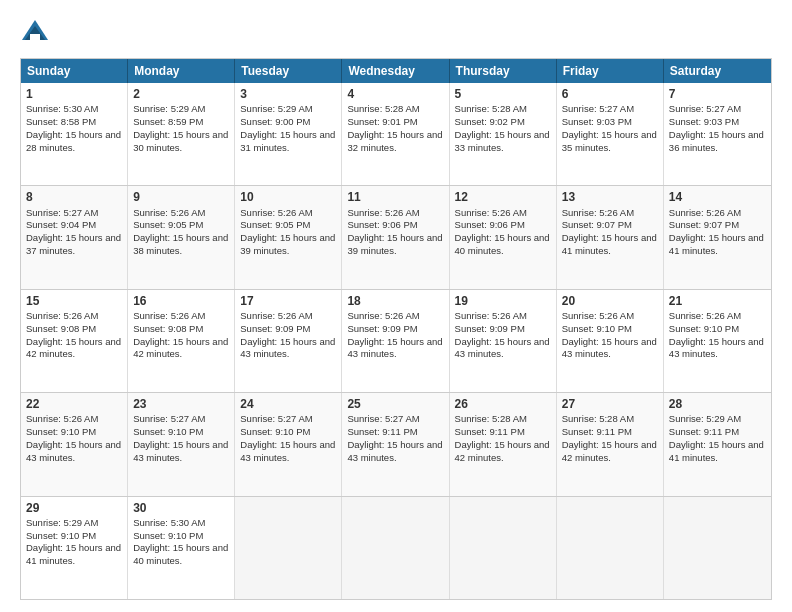 This screenshot has height=612, width=792. I want to click on header-day-friday: Friday, so click(610, 71).